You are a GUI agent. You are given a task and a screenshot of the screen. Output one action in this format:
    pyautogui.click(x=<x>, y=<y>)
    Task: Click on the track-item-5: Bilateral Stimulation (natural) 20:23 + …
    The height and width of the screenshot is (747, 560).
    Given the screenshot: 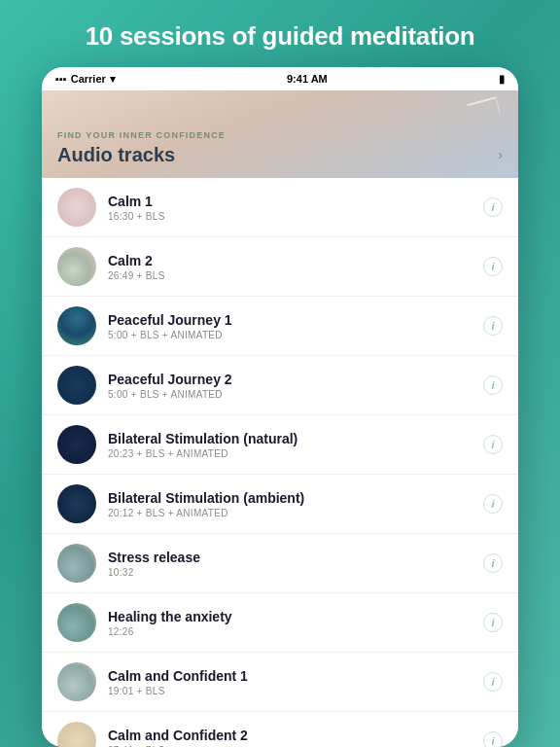 What is the action you would take?
    pyautogui.click(x=280, y=445)
    